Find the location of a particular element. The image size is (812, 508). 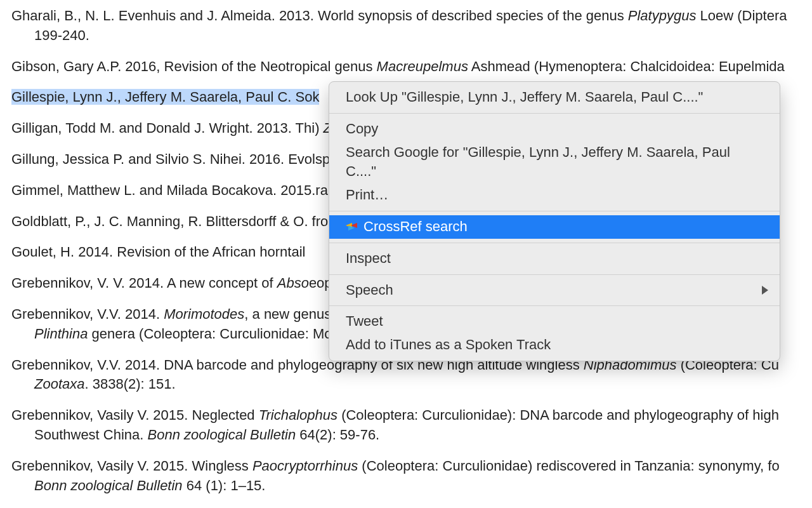

reference-entry: Gharali, B., N. L. Evenhuis and J. Almei… is located at coordinates (406, 26).